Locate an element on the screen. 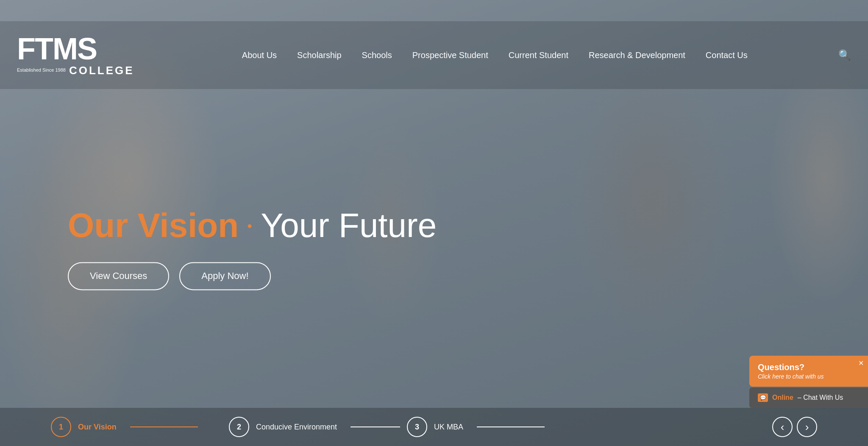  chat-online-label: Online is located at coordinates (783, 398).